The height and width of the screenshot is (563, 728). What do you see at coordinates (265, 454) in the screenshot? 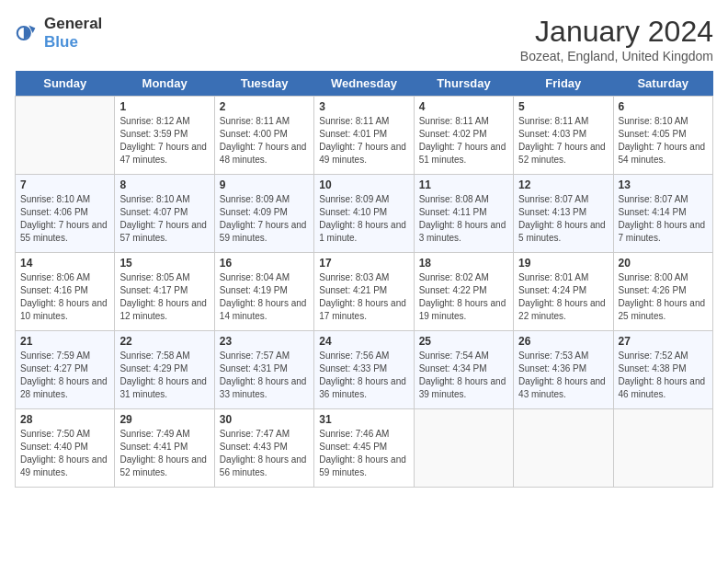
I see `day-info: Sunrise: 7:47 AMSunset: 4:43 PMDaylight:…` at bounding box center [265, 454].